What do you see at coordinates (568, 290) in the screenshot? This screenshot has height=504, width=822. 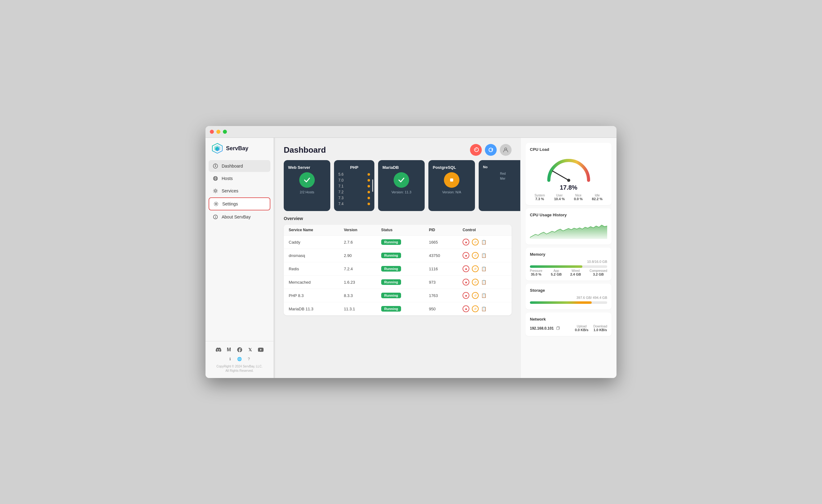 I see `storage-title: Storage` at bounding box center [568, 290].